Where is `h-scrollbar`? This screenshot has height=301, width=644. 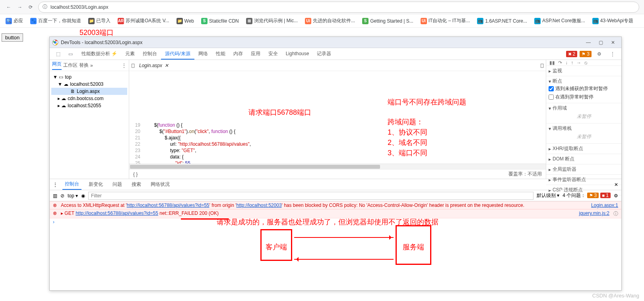 h-scrollbar is located at coordinates (338, 166).